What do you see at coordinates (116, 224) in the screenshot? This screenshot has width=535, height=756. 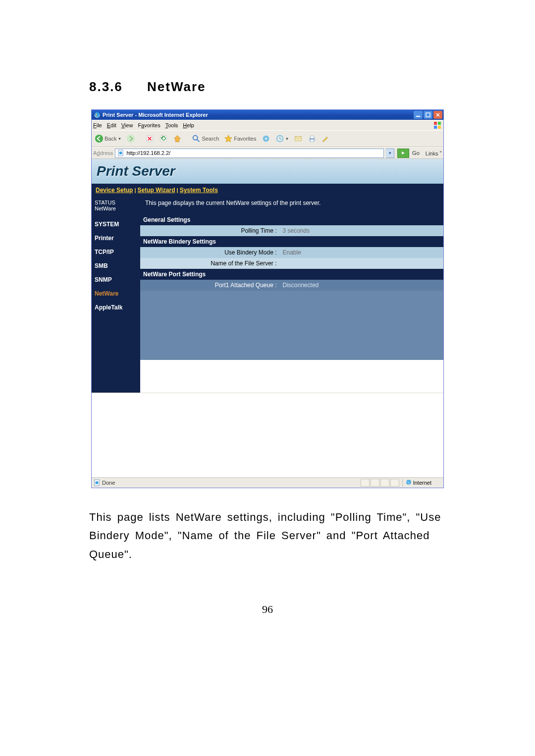 I see `sidebar-item-system: SYSTEM` at bounding box center [116, 224].